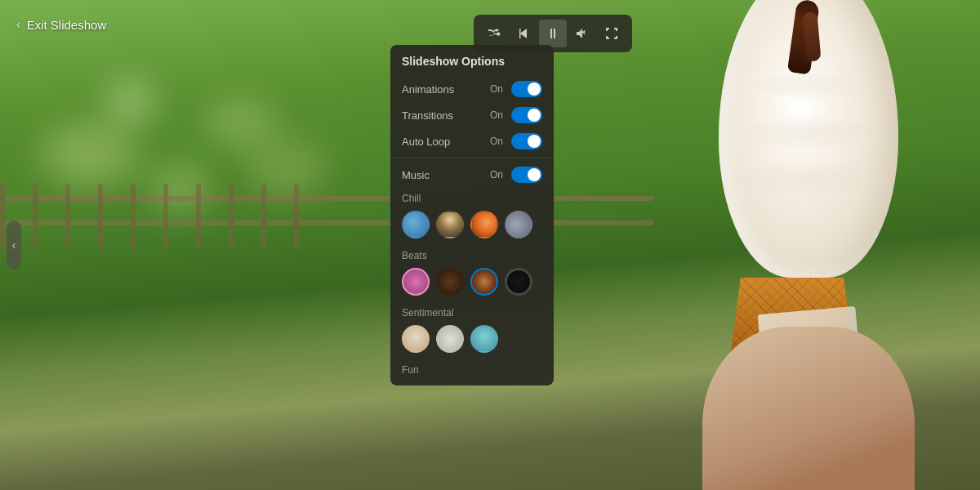  Describe the element at coordinates (497, 115) in the screenshot. I see `transitions-state-label: On` at that location.